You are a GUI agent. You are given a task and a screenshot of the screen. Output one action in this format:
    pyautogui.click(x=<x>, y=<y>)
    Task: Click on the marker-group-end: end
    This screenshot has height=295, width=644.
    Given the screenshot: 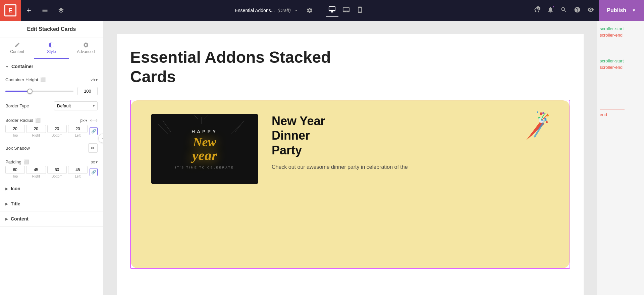 What is the action you would take?
    pyautogui.click(x=621, y=112)
    